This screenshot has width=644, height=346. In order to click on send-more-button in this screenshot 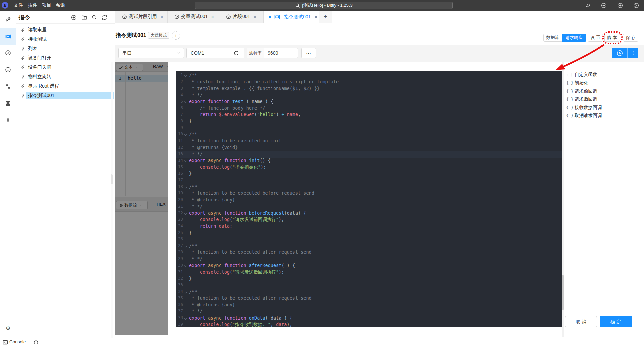, I will do `click(633, 53)`.